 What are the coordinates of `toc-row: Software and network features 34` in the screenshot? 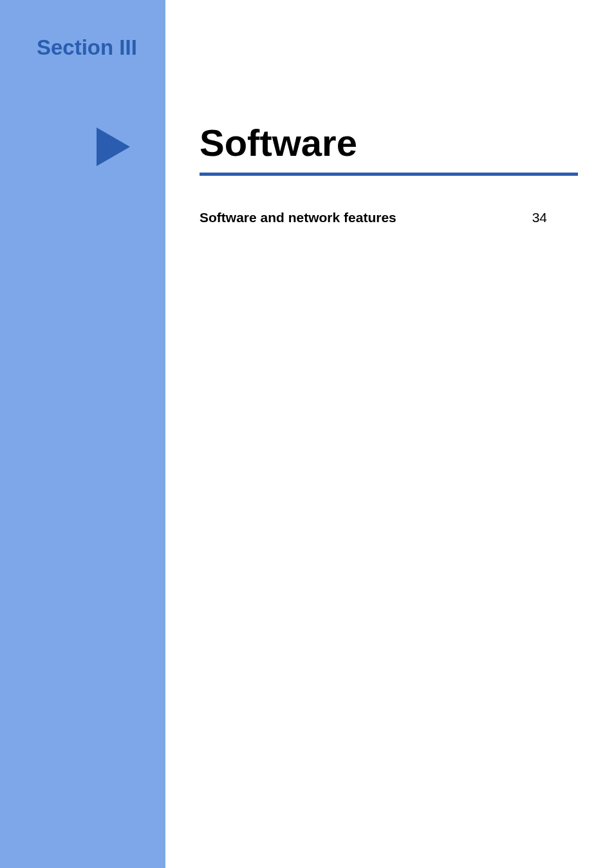 It's located at (373, 218).